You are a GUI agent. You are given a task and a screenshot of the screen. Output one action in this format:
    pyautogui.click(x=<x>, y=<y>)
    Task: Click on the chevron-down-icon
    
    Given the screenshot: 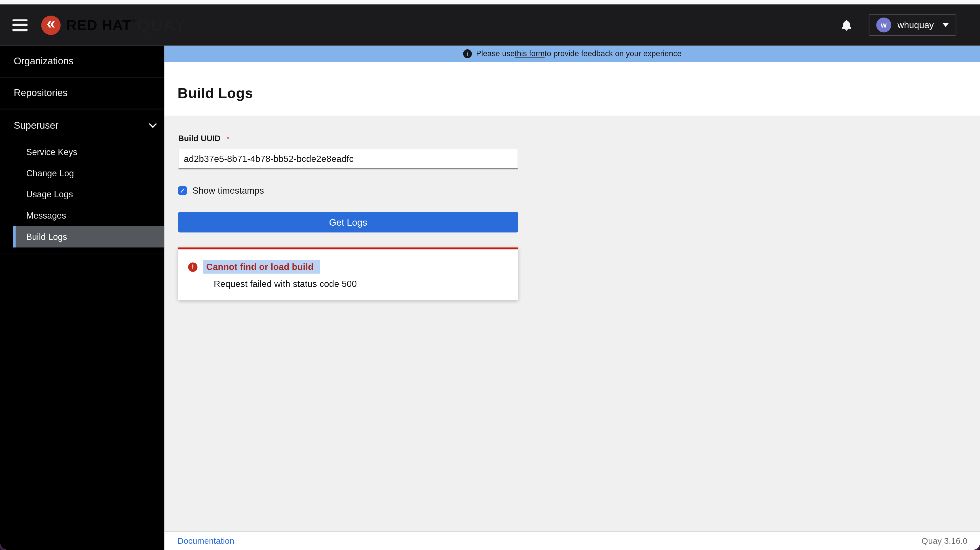 What is the action you would take?
    pyautogui.click(x=153, y=124)
    